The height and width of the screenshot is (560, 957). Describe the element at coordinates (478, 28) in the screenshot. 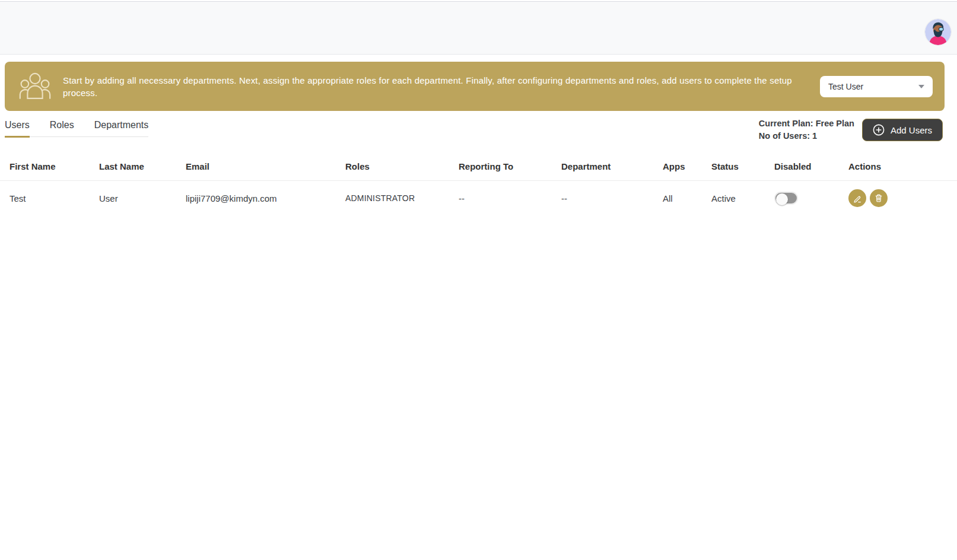

I see `top-header` at that location.